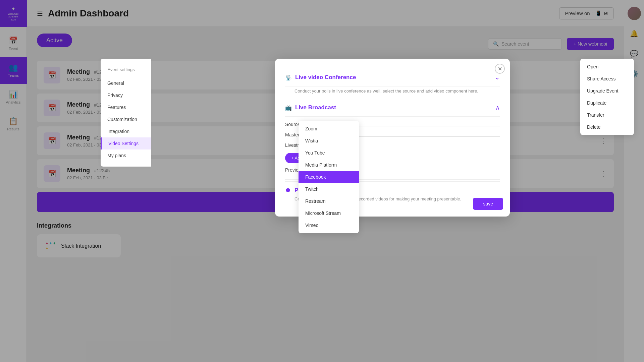 The image size is (644, 362). Describe the element at coordinates (498, 108) in the screenshot. I see `live-broadcast-chevron: ∧` at that location.